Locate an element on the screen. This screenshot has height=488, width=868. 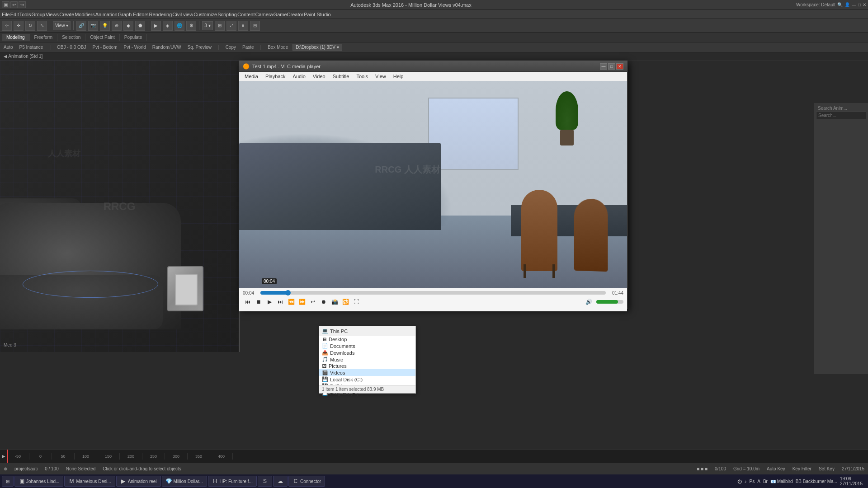
acr-icon: A is located at coordinates (759, 482).